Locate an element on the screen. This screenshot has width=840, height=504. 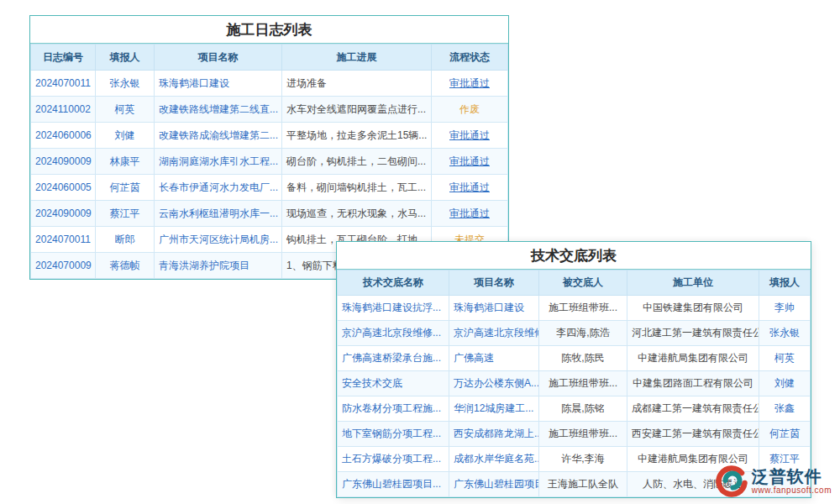
tech-receiver-cell: 陈牧,陈民 is located at coordinates (583, 359).